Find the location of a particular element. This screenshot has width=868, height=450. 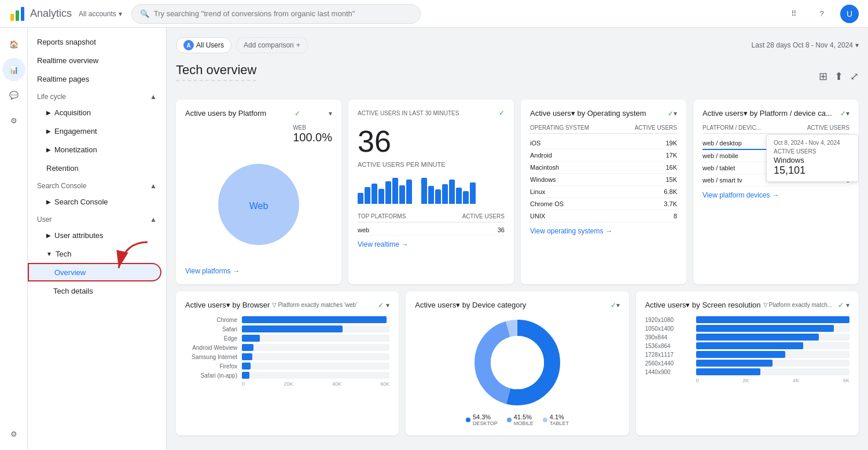

all-accounts-button: All accounts ▾ is located at coordinates (101, 14).